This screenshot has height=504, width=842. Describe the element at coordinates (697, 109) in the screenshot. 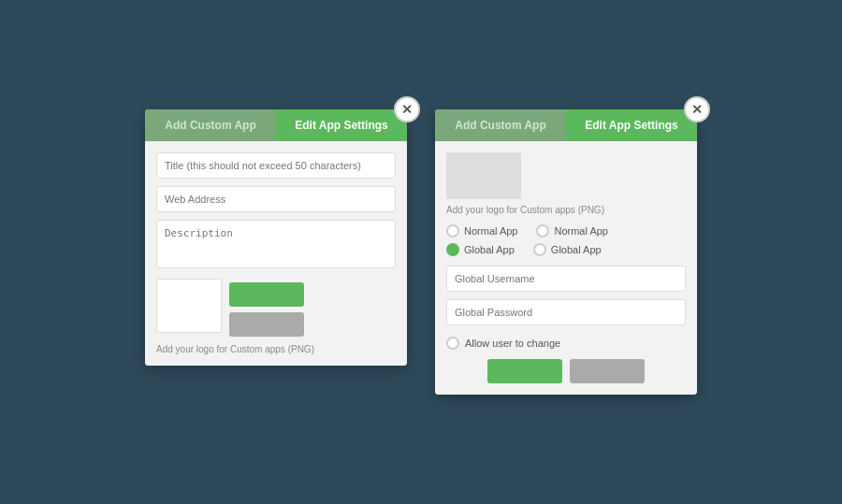

I see `close-button-2: ✕` at that location.